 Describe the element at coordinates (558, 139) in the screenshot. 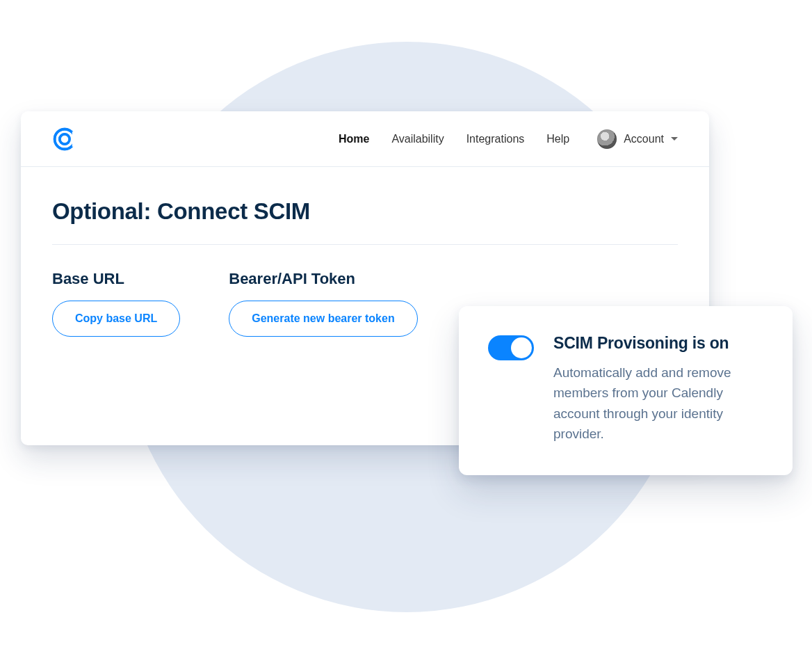

I see `nav-link-help: Help` at that location.